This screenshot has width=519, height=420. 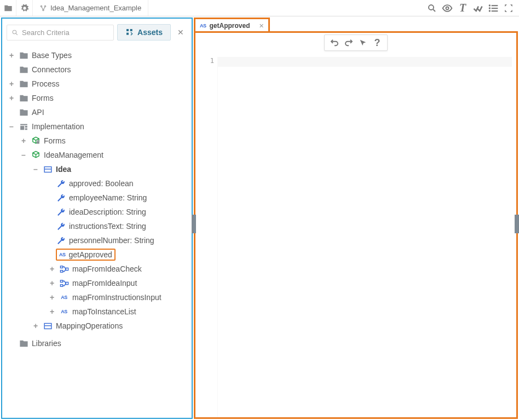 I want to click on tree-node-approved: approved: Boolean, so click(x=97, y=183).